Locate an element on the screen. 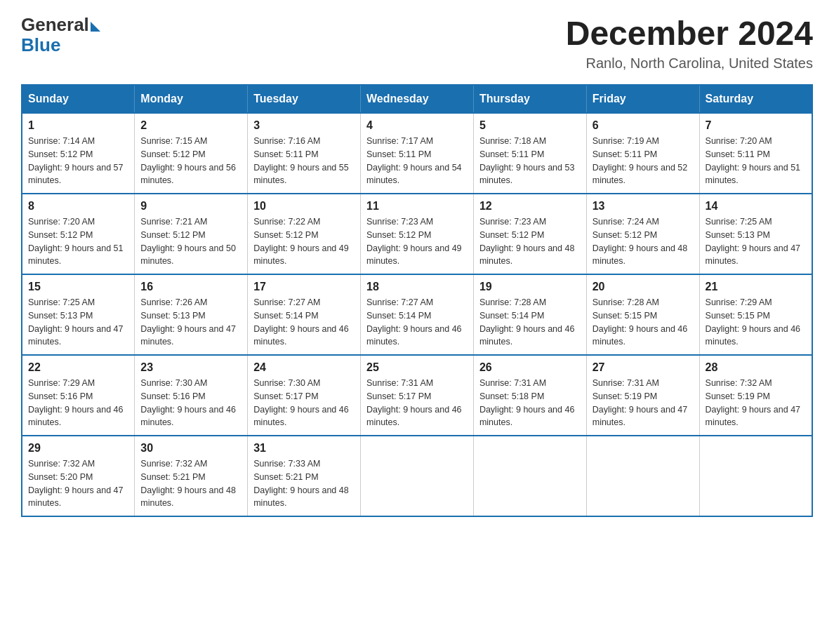  page-header: General Blue December 2024 Ranlo, North … is located at coordinates (417, 43).